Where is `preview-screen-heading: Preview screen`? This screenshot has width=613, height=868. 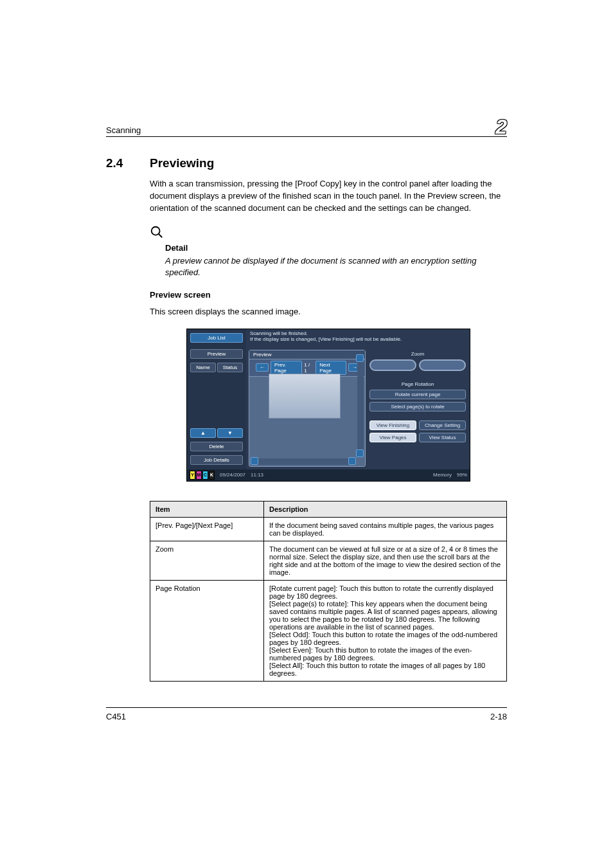 preview-screen-heading: Preview screen is located at coordinates (328, 294).